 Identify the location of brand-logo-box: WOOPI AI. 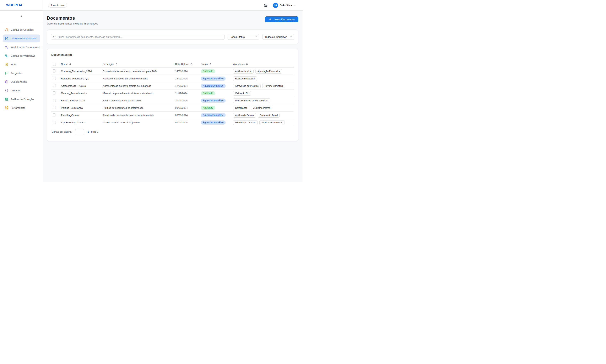
(22, 5).